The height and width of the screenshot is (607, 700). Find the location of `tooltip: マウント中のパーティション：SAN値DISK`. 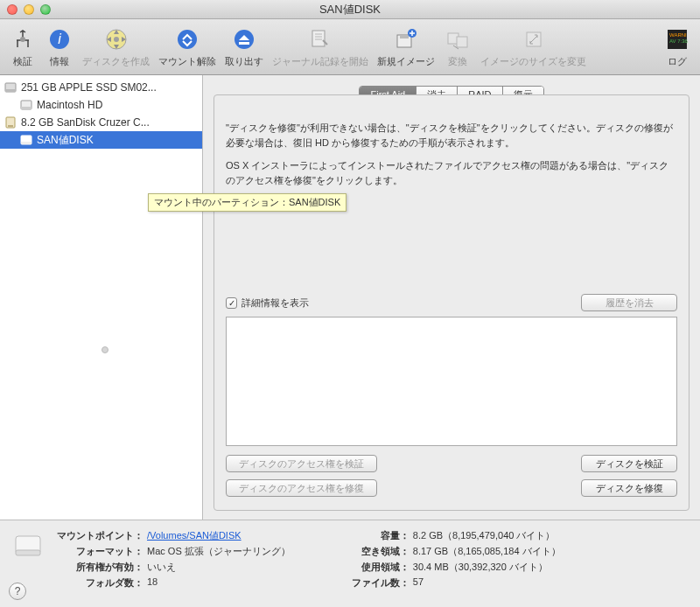

tooltip: マウント中のパーティション：SAN値DISK is located at coordinates (247, 203).